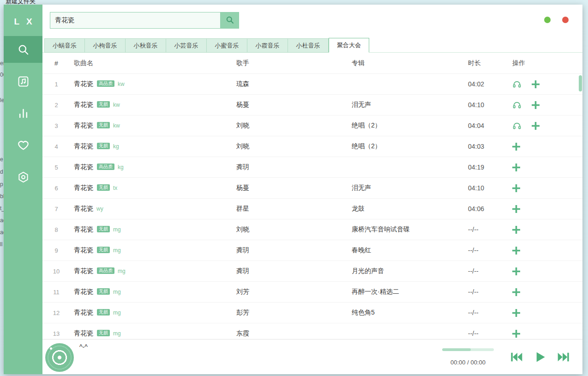  Describe the element at coordinates (186, 45) in the screenshot. I see `tab-小芸音乐: 小芸音乐` at that location.